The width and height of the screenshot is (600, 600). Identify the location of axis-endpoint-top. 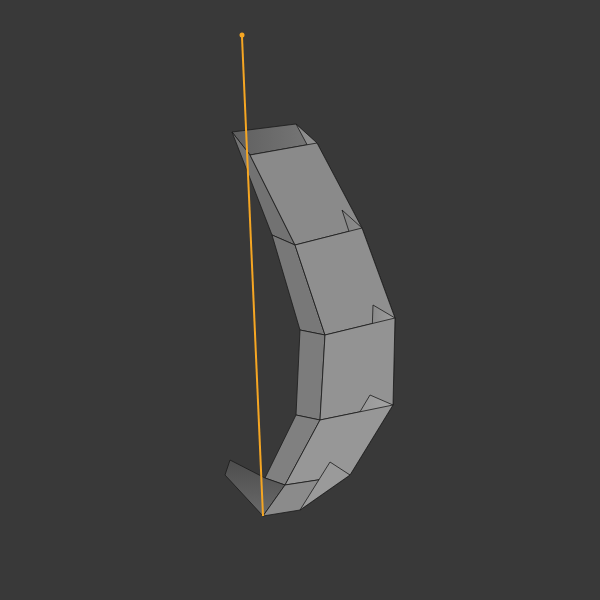
(242, 36).